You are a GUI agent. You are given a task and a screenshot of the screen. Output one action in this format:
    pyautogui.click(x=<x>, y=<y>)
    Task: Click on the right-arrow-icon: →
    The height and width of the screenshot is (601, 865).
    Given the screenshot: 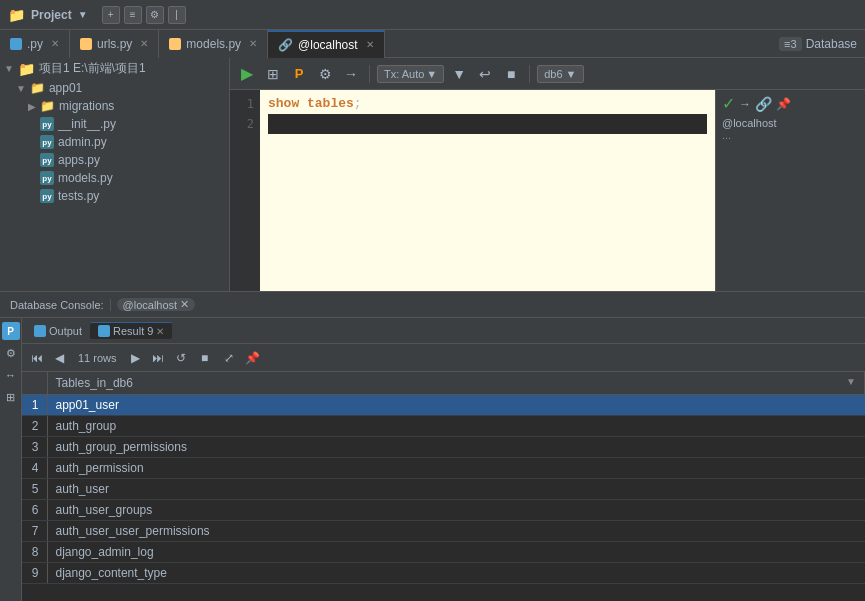 What is the action you would take?
    pyautogui.click(x=745, y=104)
    